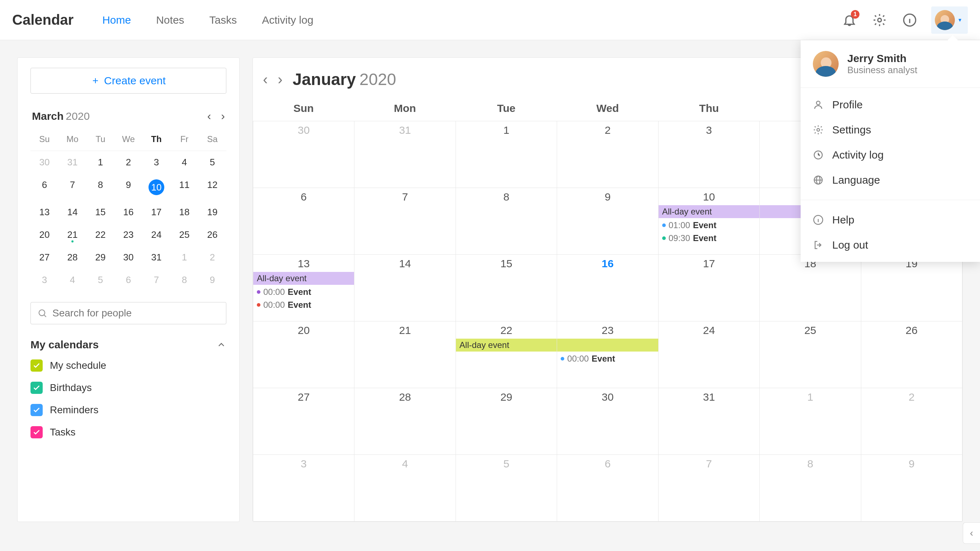 This screenshot has width=980, height=551. What do you see at coordinates (506, 288) in the screenshot?
I see `day-cell: 15` at bounding box center [506, 288].